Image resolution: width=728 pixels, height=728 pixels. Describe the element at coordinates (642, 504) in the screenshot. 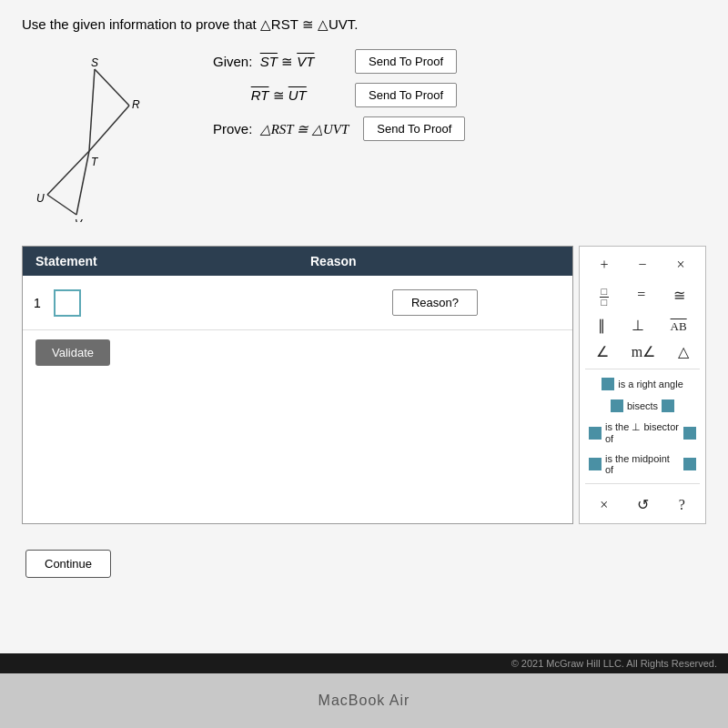

I see `symbol-bottom-row: × ↺ ?` at that location.